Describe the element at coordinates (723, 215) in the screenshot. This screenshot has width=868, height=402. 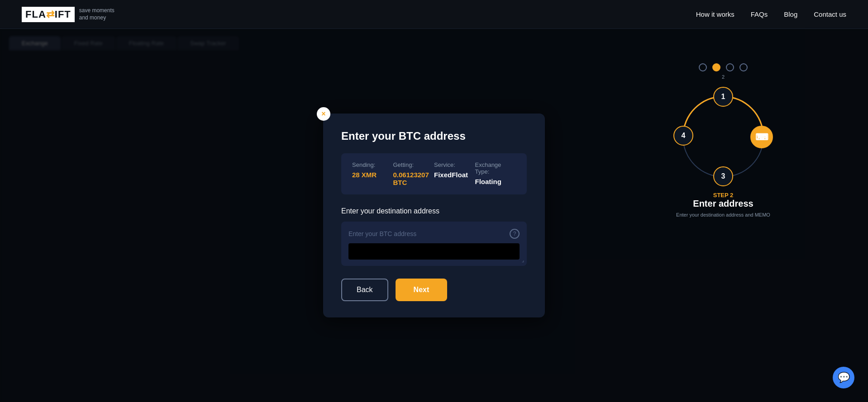
I see `step-desc: Enter your destination address and MEMO` at that location.